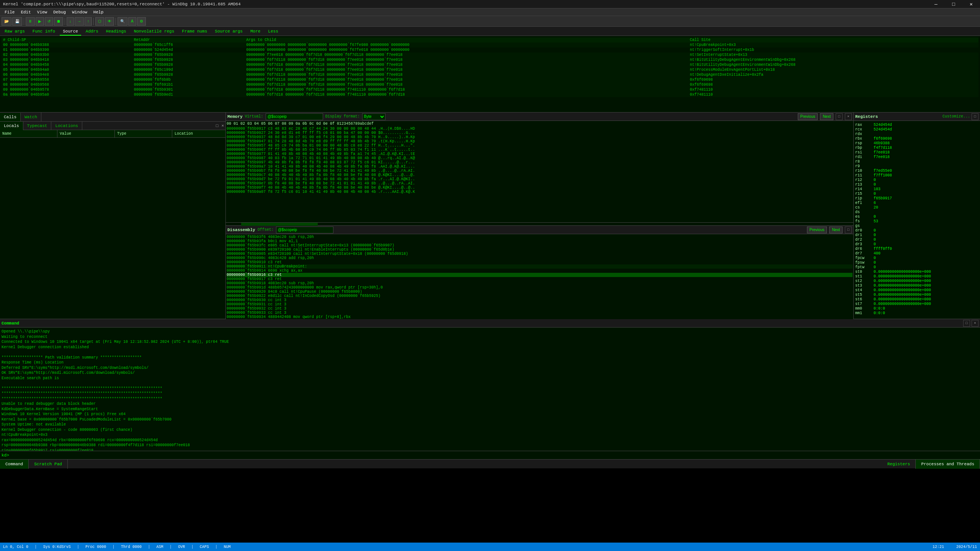 This screenshot has height=551, width=980. What do you see at coordinates (490, 70) in the screenshot?
I see `callstack-row: 05 00000000`046b94a0 00000000`f65c199d 0…` at bounding box center [490, 70].